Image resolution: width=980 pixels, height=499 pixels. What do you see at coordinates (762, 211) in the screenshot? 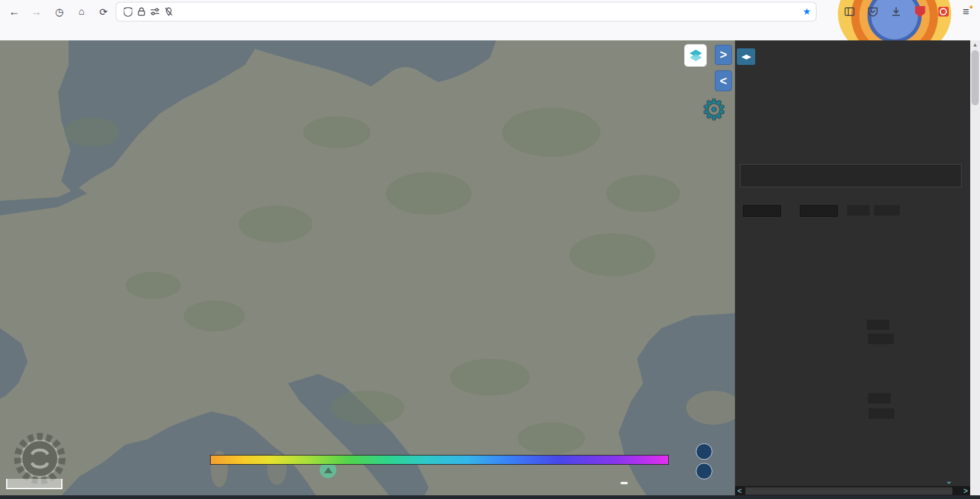
I see `altitude-min-input` at bounding box center [762, 211].